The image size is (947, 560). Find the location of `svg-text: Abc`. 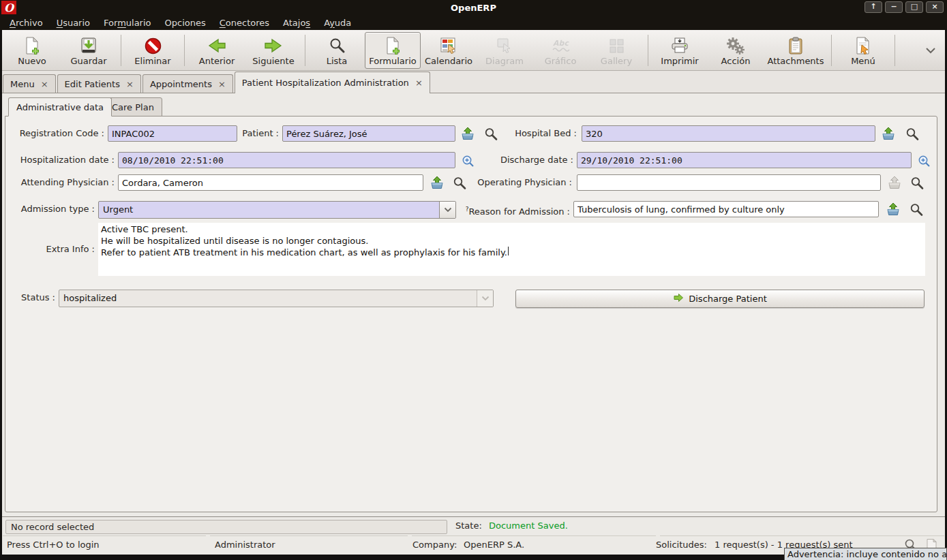

svg-text: Abc is located at coordinates (561, 44).